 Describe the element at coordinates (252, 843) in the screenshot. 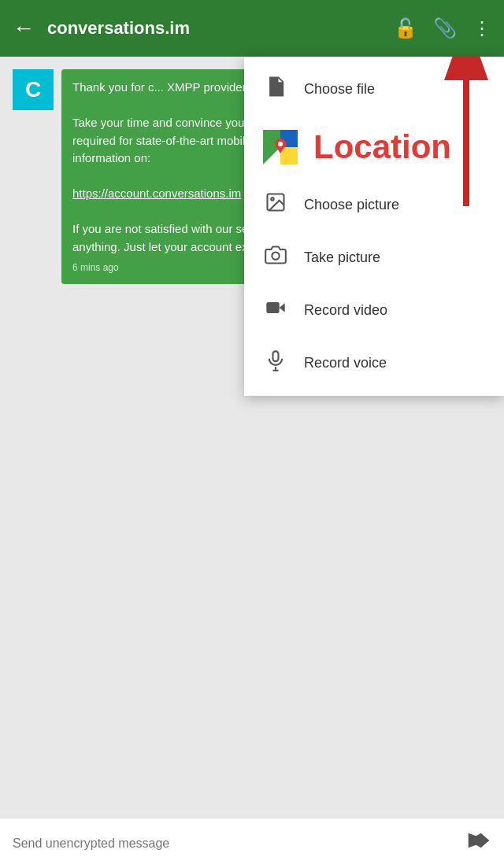

I see `input-bar` at that location.